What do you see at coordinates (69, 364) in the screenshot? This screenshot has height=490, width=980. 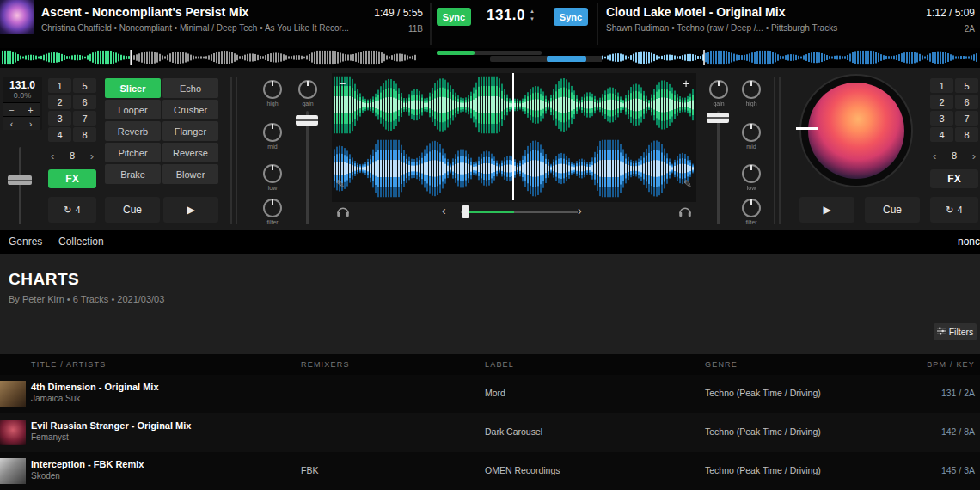 I see `col-title-artists: TITLE / ARTISTS` at bounding box center [69, 364].